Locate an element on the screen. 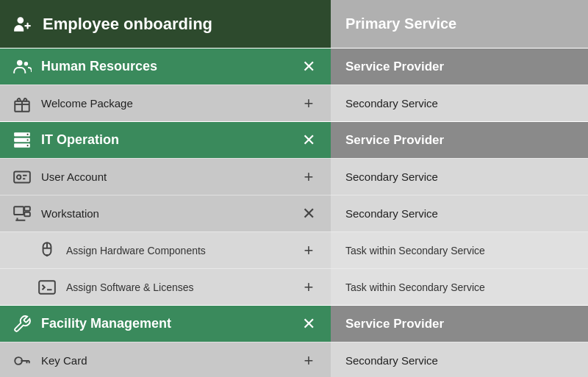  workstation-close-btn: ✕ is located at coordinates (309, 214).